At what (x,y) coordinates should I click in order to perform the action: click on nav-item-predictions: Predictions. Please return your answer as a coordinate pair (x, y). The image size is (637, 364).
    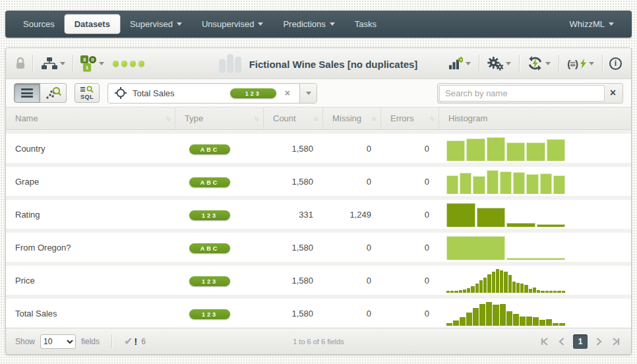
    Looking at the image, I should click on (309, 24).